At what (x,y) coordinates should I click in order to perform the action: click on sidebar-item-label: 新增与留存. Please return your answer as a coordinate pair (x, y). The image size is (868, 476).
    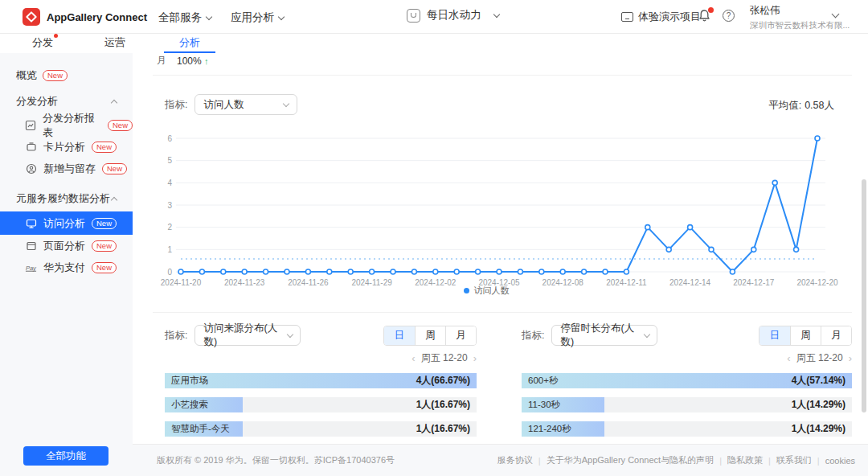
    Looking at the image, I should click on (69, 169).